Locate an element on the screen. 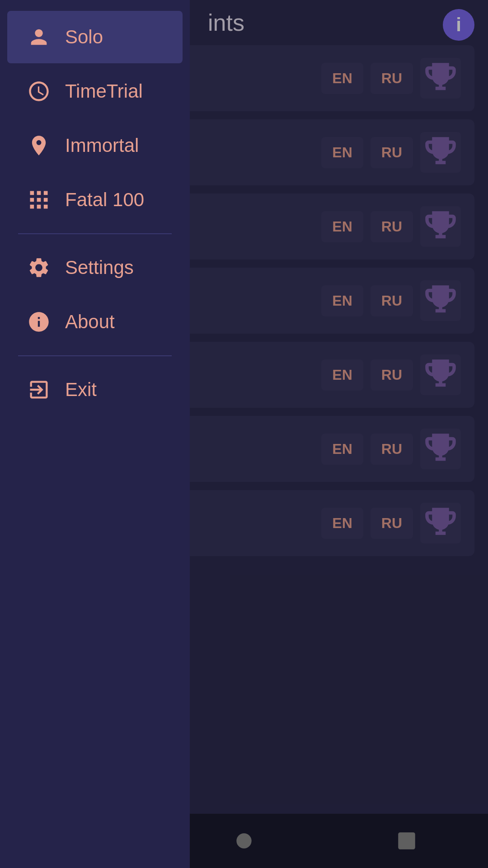 This screenshot has height=868, width=488. sidebar-item-label-fatal100: Fatal 100 is located at coordinates (105, 200).